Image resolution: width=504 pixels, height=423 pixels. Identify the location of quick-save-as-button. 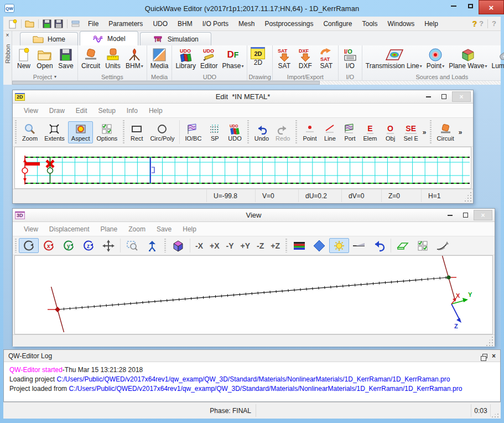
(59, 24).